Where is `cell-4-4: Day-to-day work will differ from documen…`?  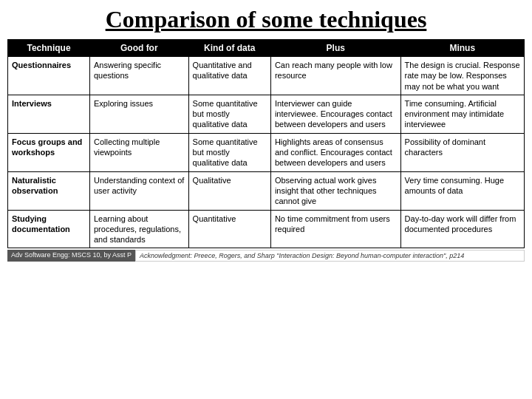 cell-4-4: Day-to-day work will differ from documen… is located at coordinates (463, 229).